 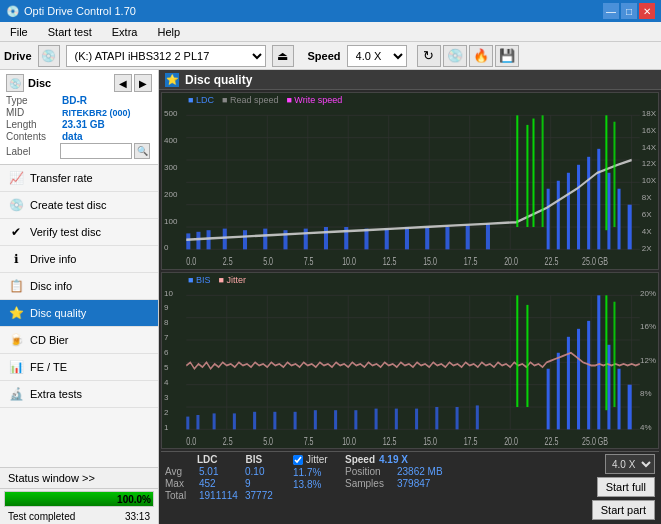 What do you see at coordinates (142, 151) in the screenshot?
I see `disc-label-button: 🔍` at bounding box center [142, 151].